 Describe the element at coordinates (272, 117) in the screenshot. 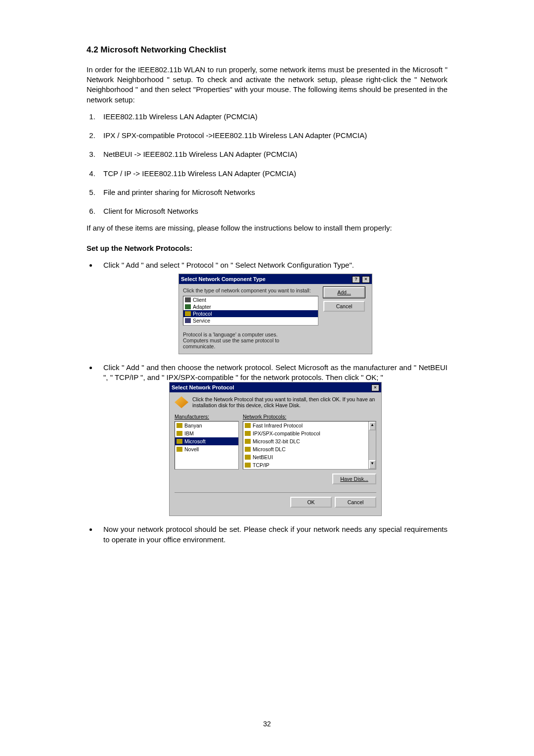

I see `checklist-item: IEEE802.11b Wireless LAN Adapter (PCMCIA…` at that location.